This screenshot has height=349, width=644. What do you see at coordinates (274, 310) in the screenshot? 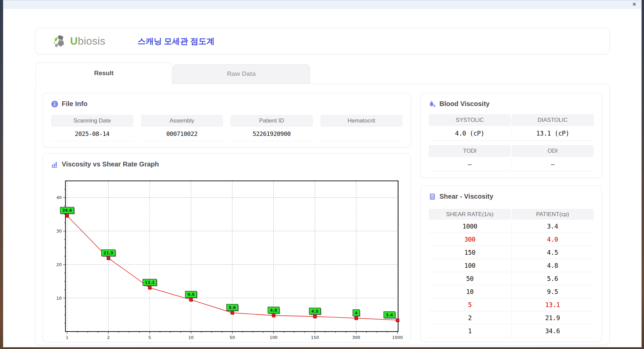
I see `svg-text: 4.8` at bounding box center [274, 310].